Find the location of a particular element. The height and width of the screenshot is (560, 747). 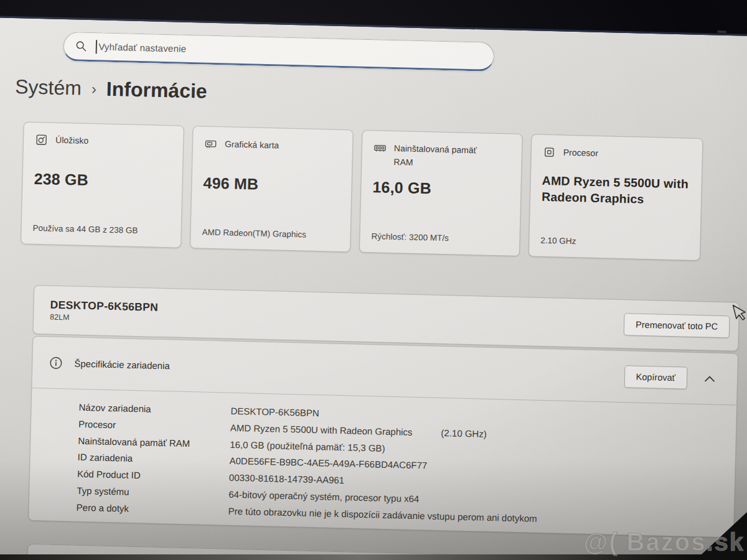

card-title: Grafická karta is located at coordinates (252, 144).